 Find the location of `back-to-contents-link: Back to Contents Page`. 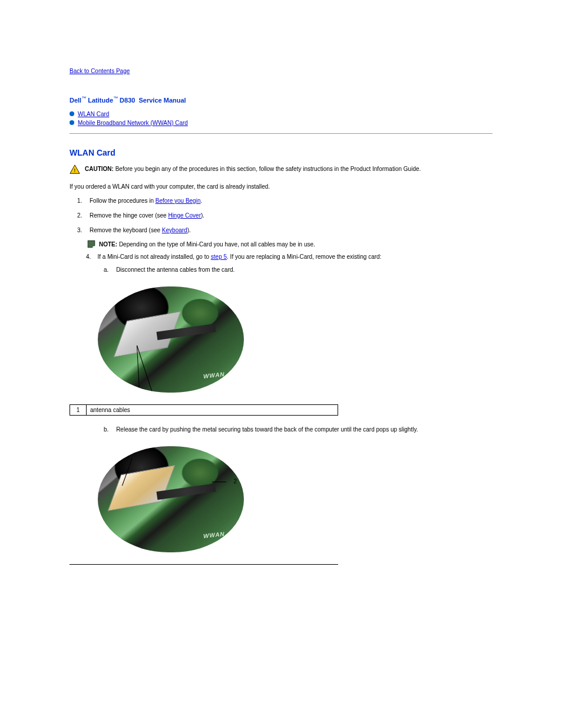

back-to-contents-link: Back to Contents Page is located at coordinates (100, 71).